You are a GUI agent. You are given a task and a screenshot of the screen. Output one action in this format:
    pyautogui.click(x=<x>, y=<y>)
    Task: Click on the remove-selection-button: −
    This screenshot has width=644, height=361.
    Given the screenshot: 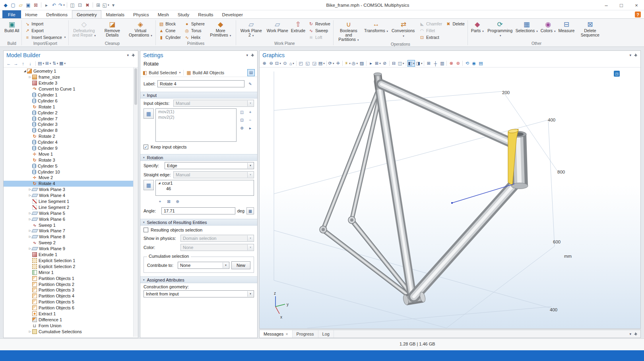 What is the action you would take?
    pyautogui.click(x=250, y=120)
    